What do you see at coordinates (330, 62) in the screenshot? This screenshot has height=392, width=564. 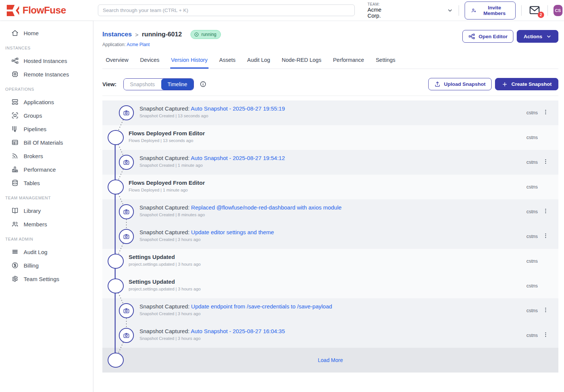 I see `instance-tabs: Overview Devices Version History Assets …` at bounding box center [330, 62].